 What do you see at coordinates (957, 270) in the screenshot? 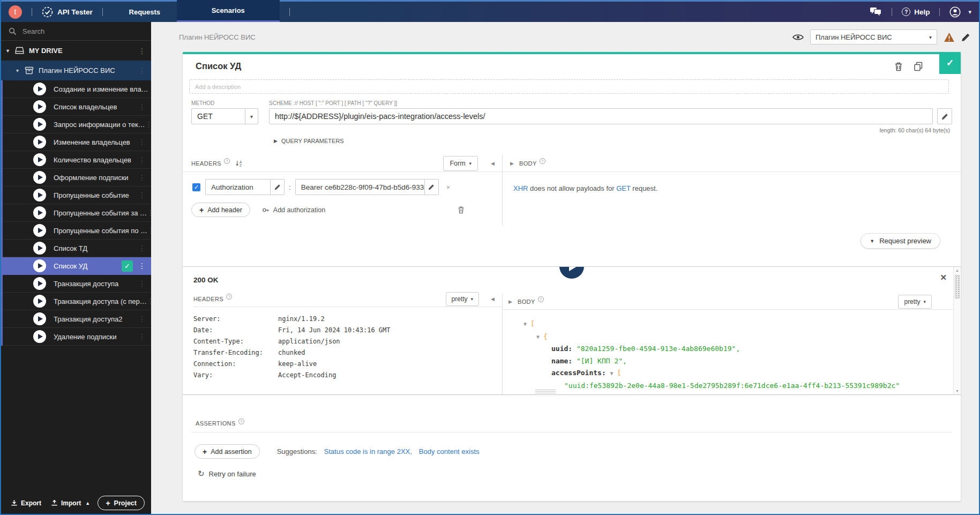
I see `scroll-up-arrow: ▲` at bounding box center [957, 270].